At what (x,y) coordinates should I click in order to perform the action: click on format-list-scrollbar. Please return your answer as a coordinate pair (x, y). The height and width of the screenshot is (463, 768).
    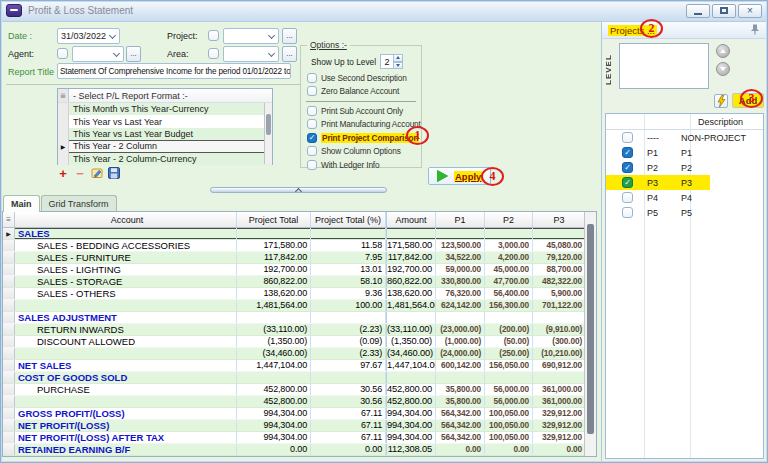
    Looking at the image, I should click on (268, 134).